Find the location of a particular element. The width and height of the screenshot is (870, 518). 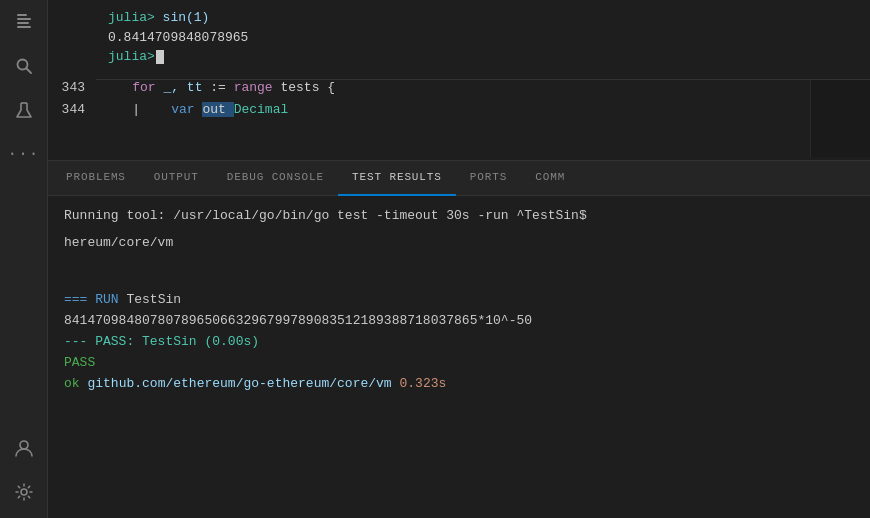

julia-result: 0.8414709848078965 is located at coordinates (178, 38).